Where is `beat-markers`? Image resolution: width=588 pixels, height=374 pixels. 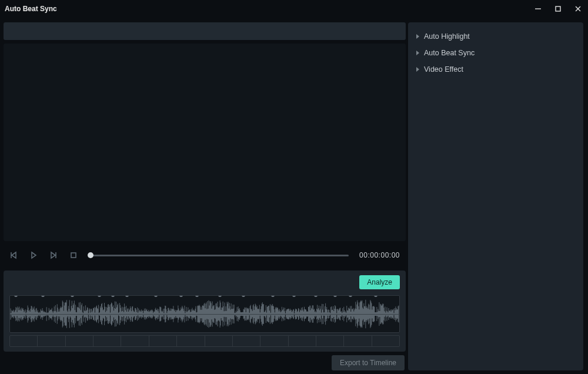
beat-markers is located at coordinates (205, 296).